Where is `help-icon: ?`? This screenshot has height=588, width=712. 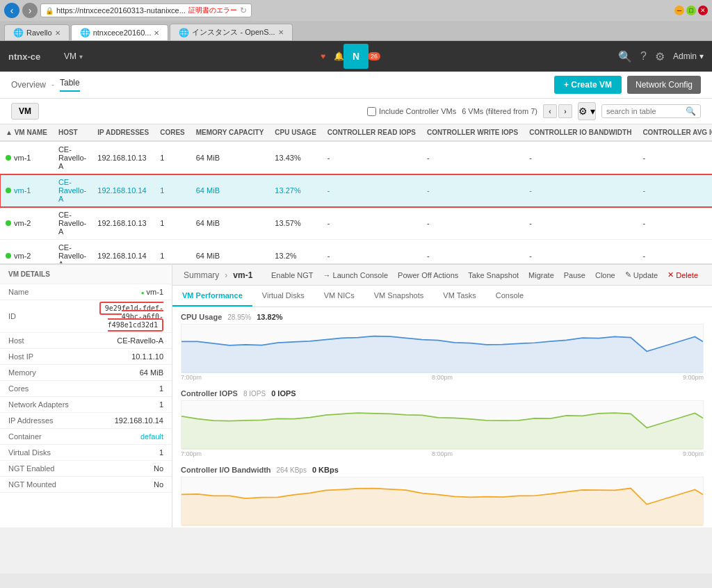 help-icon: ? is located at coordinates (644, 56).